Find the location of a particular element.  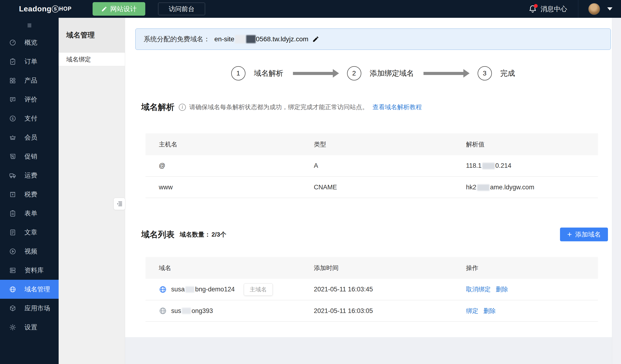

panel-collapse-button is located at coordinates (119, 204).